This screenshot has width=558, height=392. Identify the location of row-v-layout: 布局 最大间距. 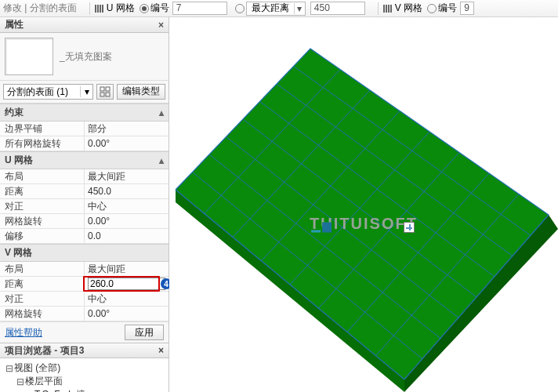
(85, 270).